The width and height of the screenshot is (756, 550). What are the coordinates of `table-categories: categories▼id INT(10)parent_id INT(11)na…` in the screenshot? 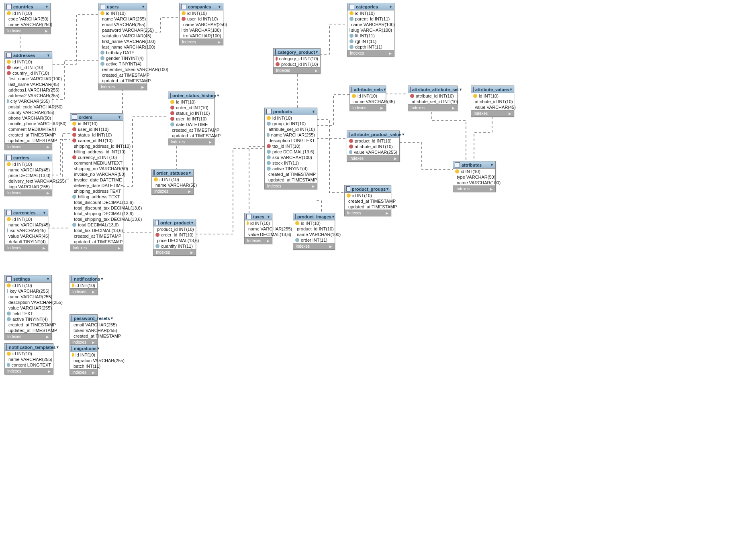 It's located at (371, 30).